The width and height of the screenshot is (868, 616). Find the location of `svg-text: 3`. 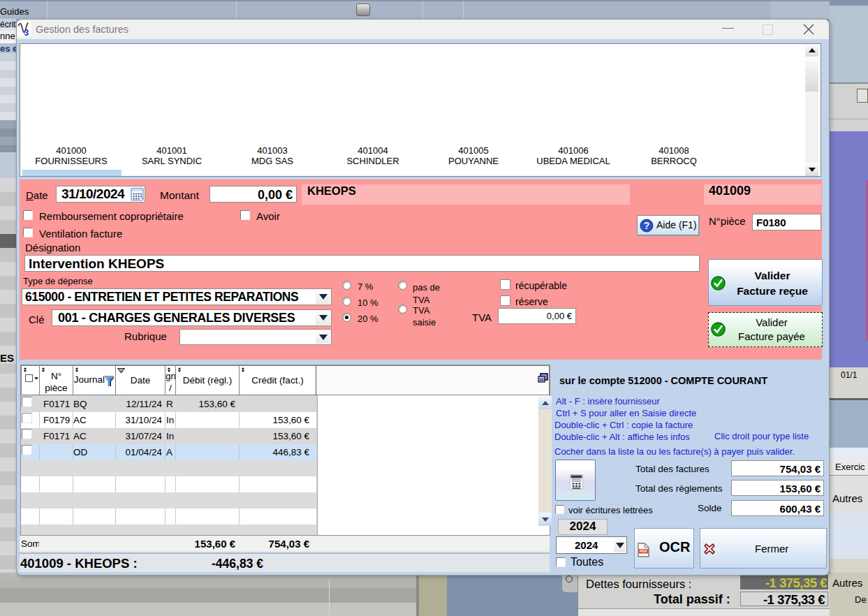

svg-text: 3 is located at coordinates (27, 32).